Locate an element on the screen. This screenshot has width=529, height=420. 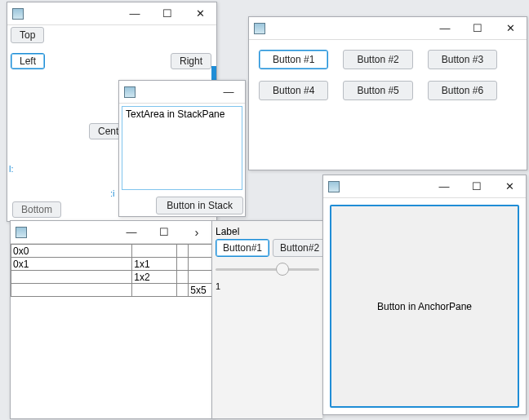
flow-button-5: Button #5 is located at coordinates (377, 91).